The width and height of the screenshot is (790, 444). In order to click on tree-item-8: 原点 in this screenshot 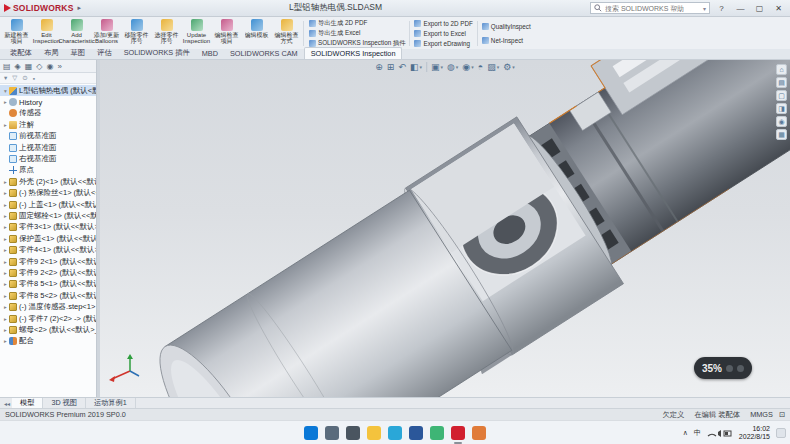, I will do `click(48, 170)`.